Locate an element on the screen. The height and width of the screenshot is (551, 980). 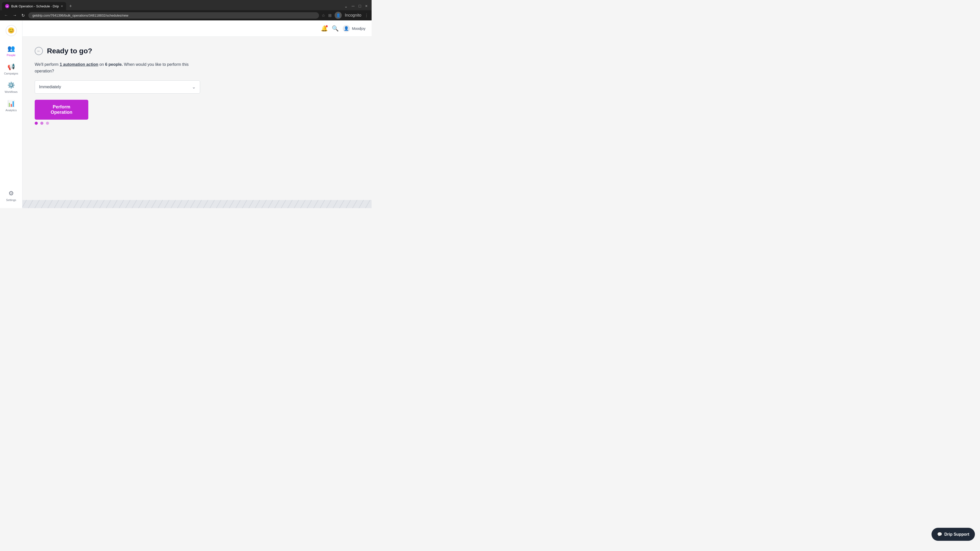
top-bar-actions: 🔔 🔍 👤 Moodjoy is located at coordinates (343, 29).